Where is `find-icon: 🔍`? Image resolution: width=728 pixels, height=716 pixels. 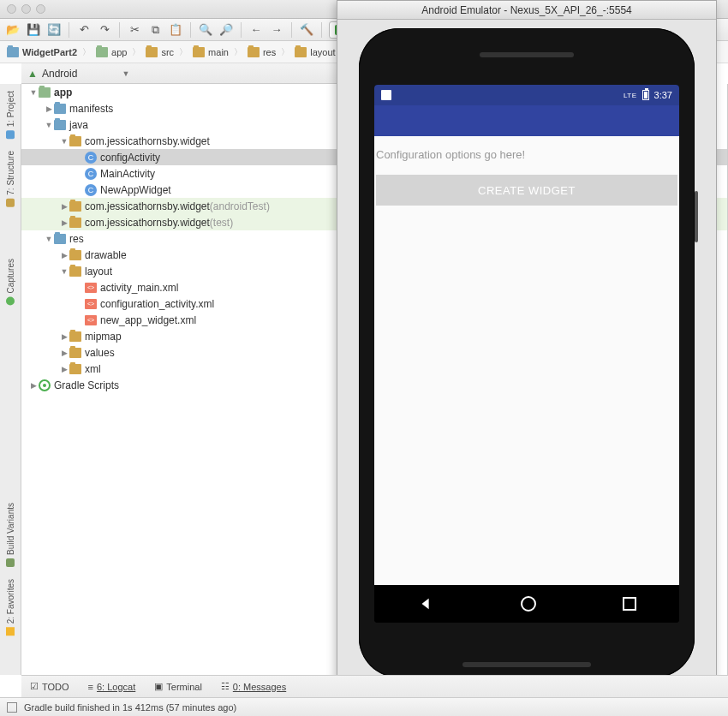
find-icon: 🔍 is located at coordinates (206, 30).